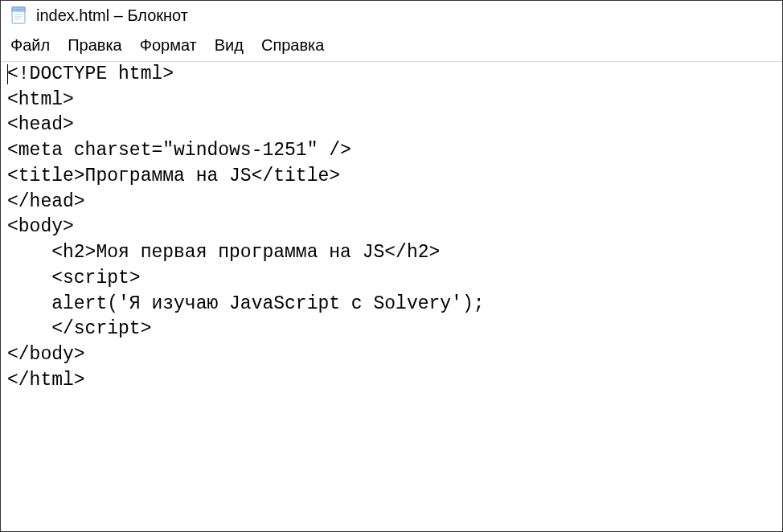 The height and width of the screenshot is (532, 783). I want to click on title-bar: index.html – Блокнот, so click(392, 15).